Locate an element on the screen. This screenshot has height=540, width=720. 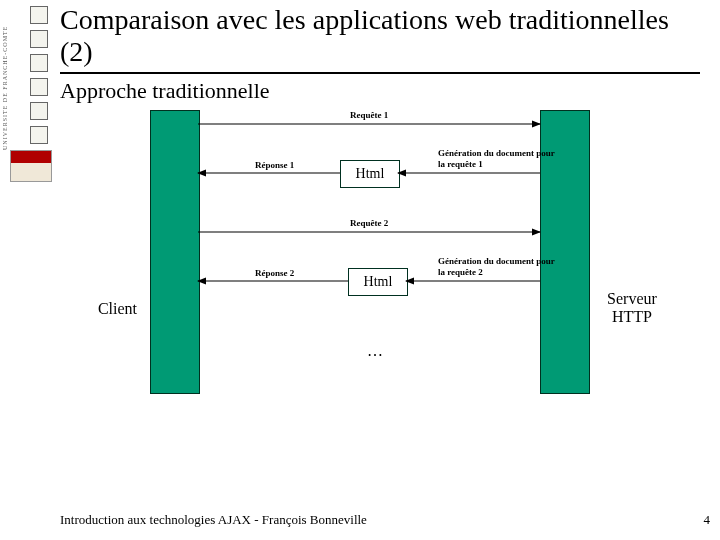
slide-subtitle: Approche traditionnelle is located at coordinates (165, 91).